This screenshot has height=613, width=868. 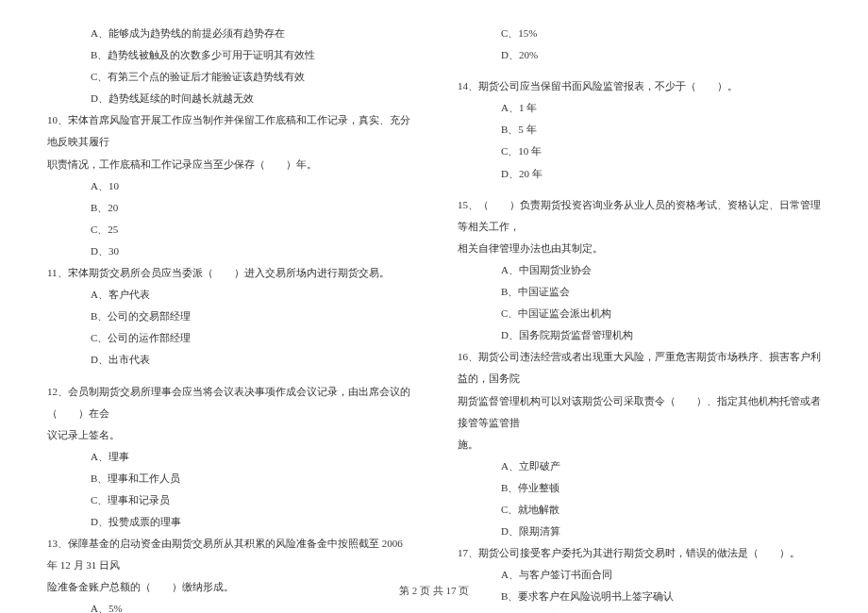 What do you see at coordinates (640, 412) in the screenshot?
I see `q16-stem-line2: 期货监督管理机构可以对该期货公司采取责令（ ）、指定其他机构托管或者接管等监管措` at bounding box center [640, 412].